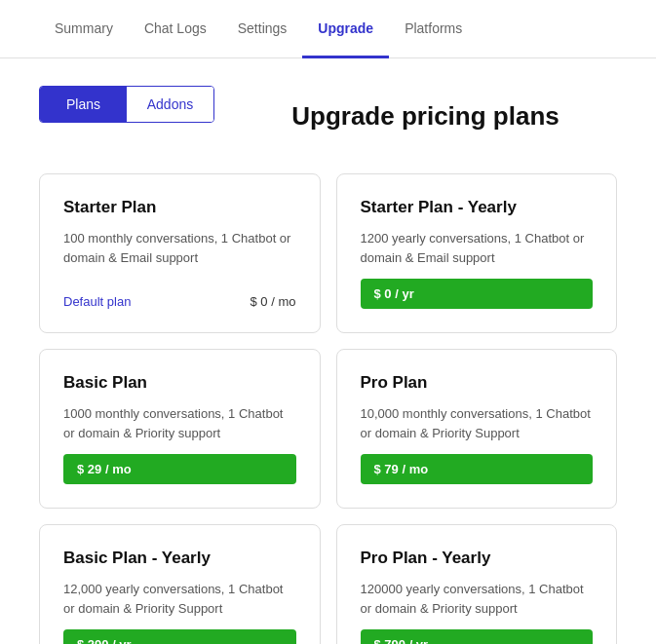 Image resolution: width=656 pixels, height=644 pixels. I want to click on plan-card-starter-yearly: Starter Plan - Yearly1200 yearly convers…, so click(478, 253).